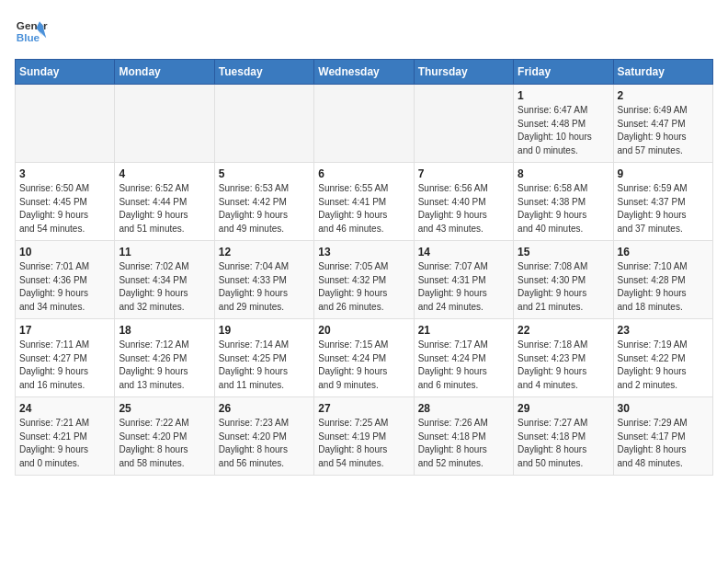 The width and height of the screenshot is (728, 563). What do you see at coordinates (265, 252) in the screenshot?
I see `day-number: 12` at bounding box center [265, 252].